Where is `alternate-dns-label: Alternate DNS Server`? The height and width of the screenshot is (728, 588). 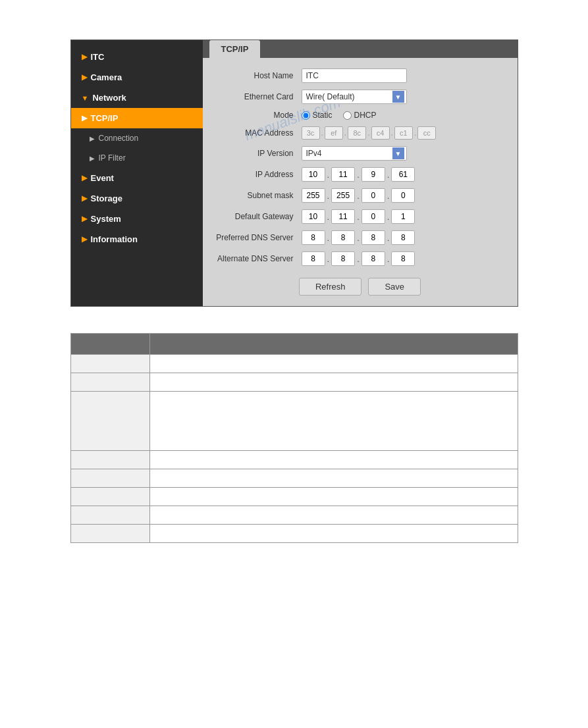
alternate-dns-label: Alternate DNS Server is located at coordinates (259, 259).